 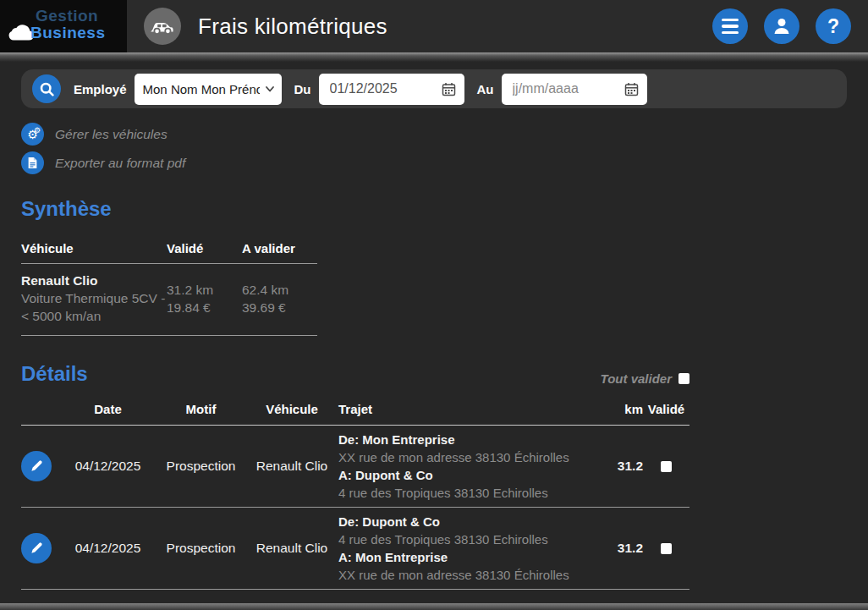 What do you see at coordinates (392, 90) in the screenshot?
I see `date-from-input` at bounding box center [392, 90].